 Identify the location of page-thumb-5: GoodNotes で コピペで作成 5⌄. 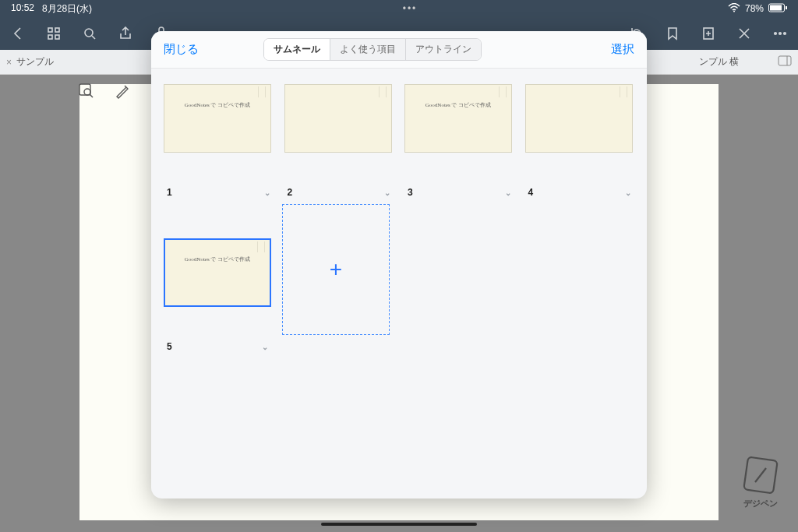
(217, 296).